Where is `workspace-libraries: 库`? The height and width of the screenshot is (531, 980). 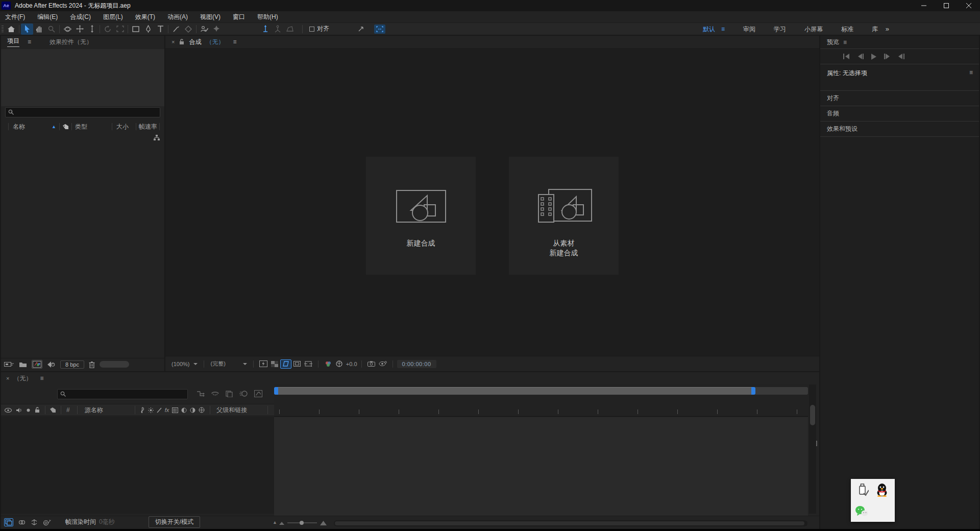 workspace-libraries: 库 is located at coordinates (875, 30).